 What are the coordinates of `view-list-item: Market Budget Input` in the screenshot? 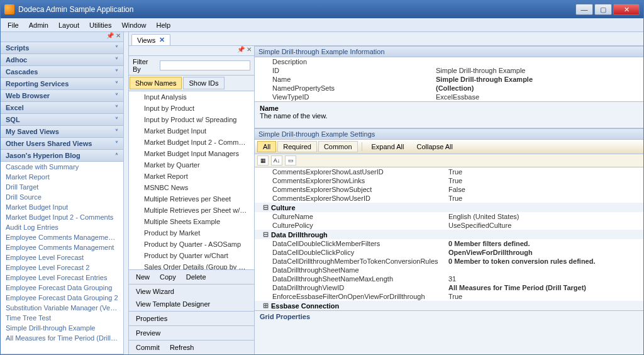 It's located at (191, 131).